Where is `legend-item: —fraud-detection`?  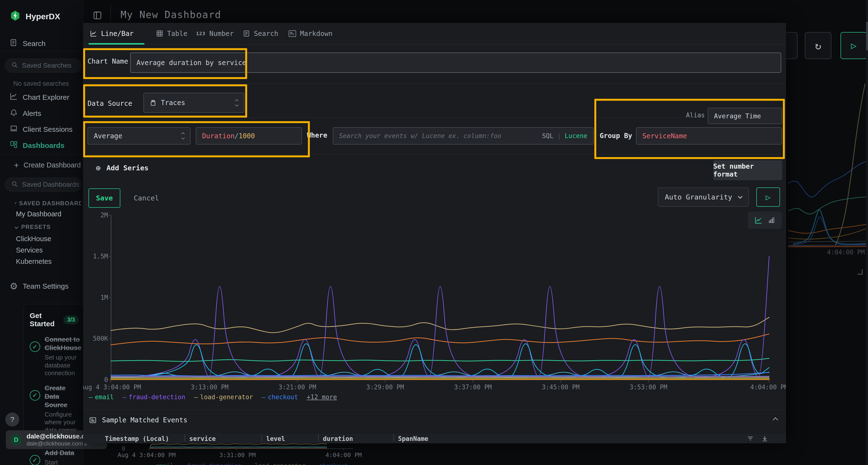 legend-item: —fraud-detection is located at coordinates (154, 397).